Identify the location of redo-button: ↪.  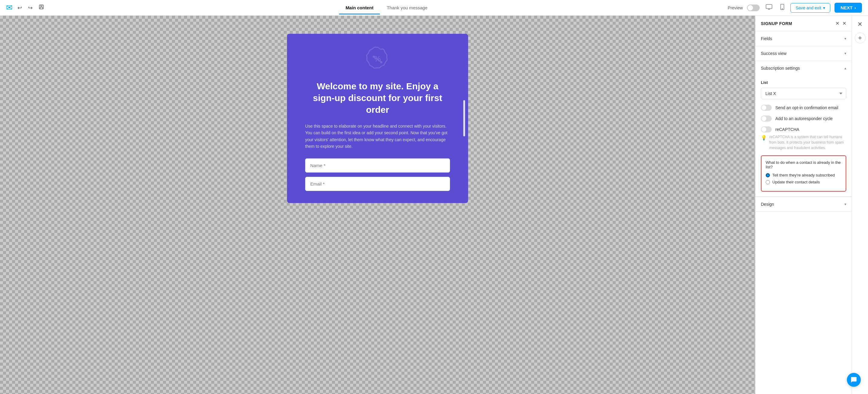
(30, 8).